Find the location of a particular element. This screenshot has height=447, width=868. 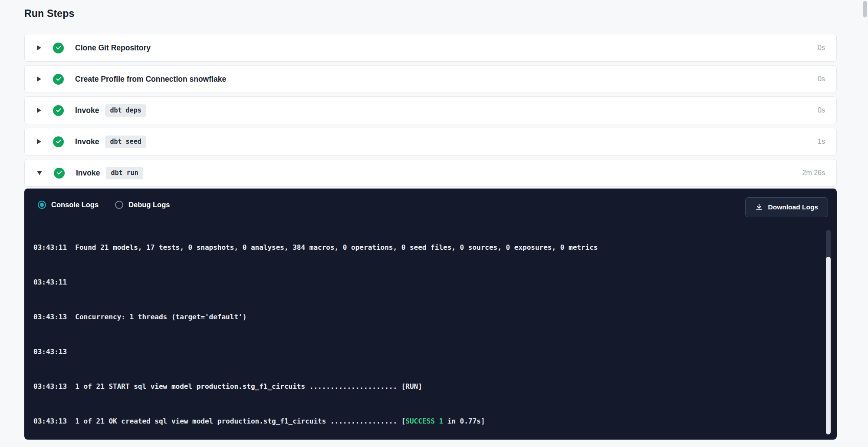

page-scrollbar-thumb is located at coordinates (865, 9).